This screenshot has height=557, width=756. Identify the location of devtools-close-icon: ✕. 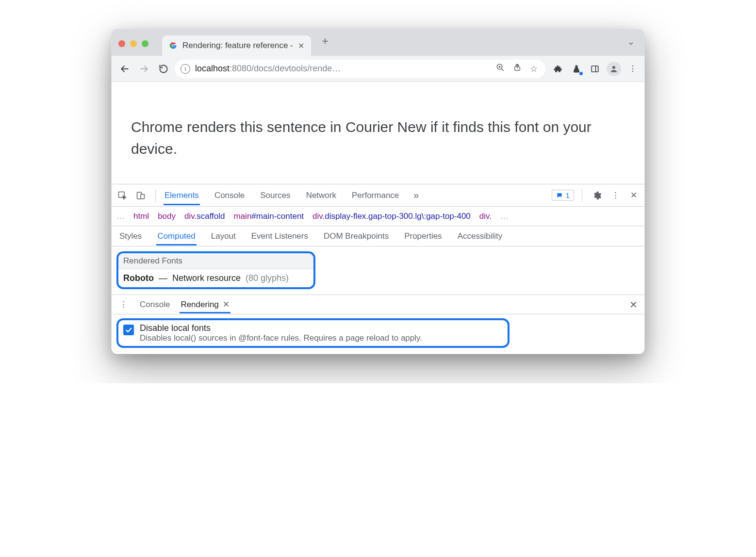
(634, 196).